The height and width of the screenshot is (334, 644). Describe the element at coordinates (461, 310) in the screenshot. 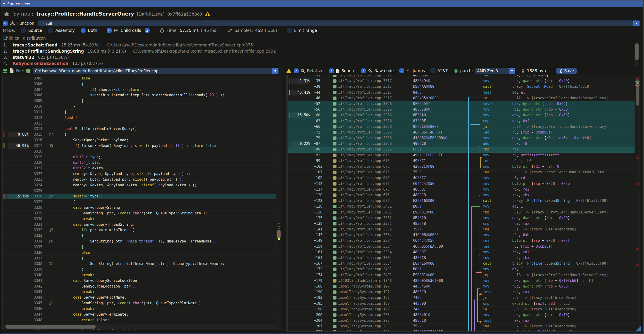

I see `asm-row: +198…mon\TracySystem.cpp:199744Cje.L6 ->…` at that location.